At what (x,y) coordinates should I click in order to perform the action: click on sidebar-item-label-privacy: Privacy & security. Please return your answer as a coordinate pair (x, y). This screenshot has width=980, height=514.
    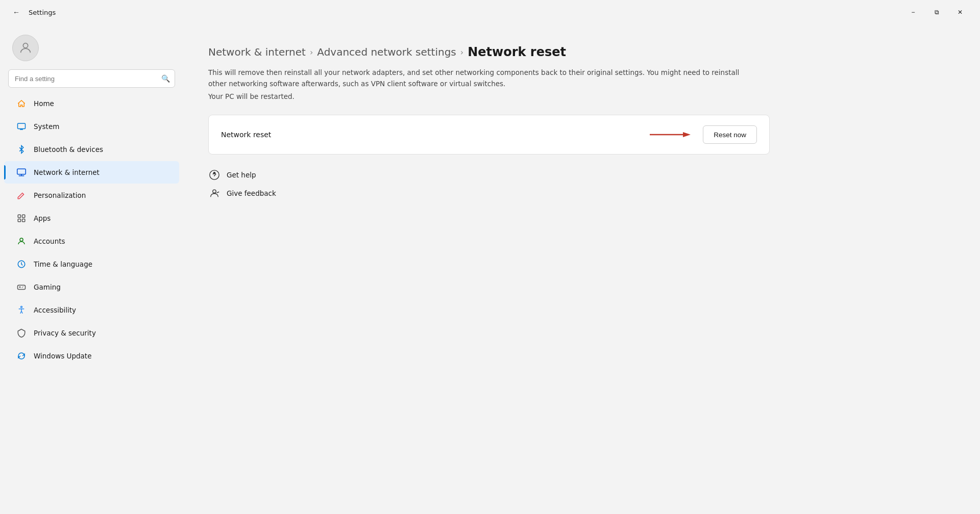
    Looking at the image, I should click on (65, 333).